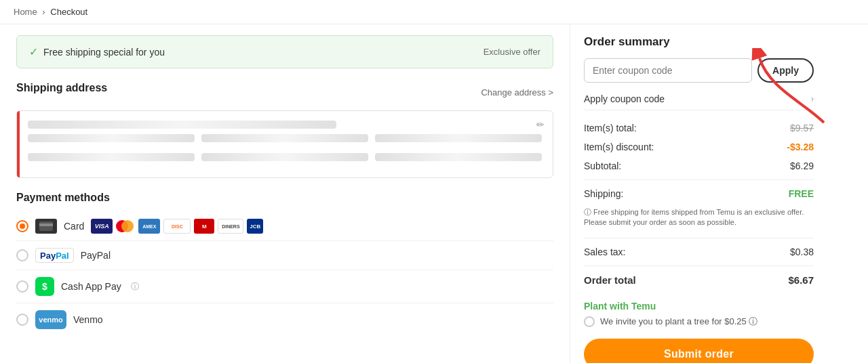  I want to click on order-summary-title: Order summary, so click(698, 42).